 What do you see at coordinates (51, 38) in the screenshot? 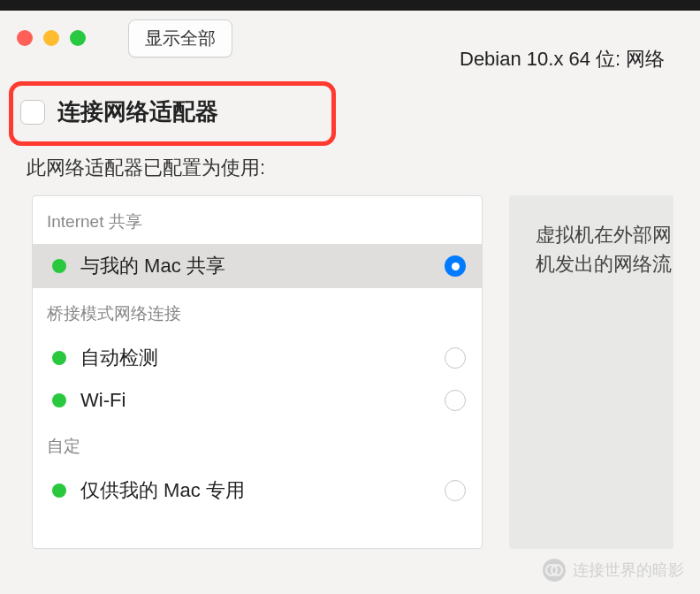
I see `minimize-window-button` at bounding box center [51, 38].